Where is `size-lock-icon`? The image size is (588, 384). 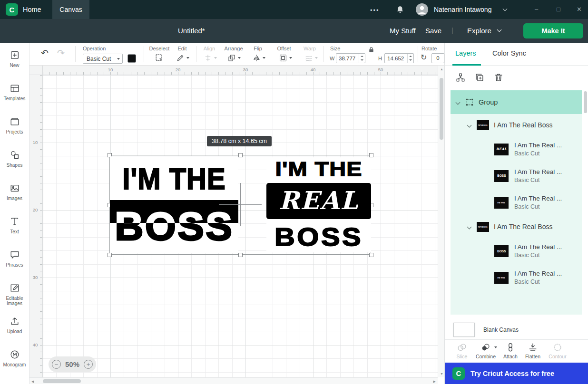 size-lock-icon is located at coordinates (371, 49).